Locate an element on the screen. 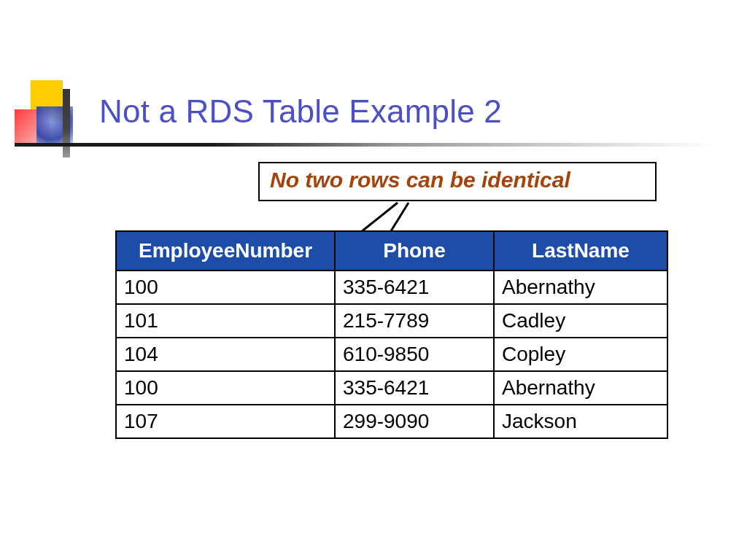 The width and height of the screenshot is (747, 560). cell-lastname: Cadley is located at coordinates (581, 321).